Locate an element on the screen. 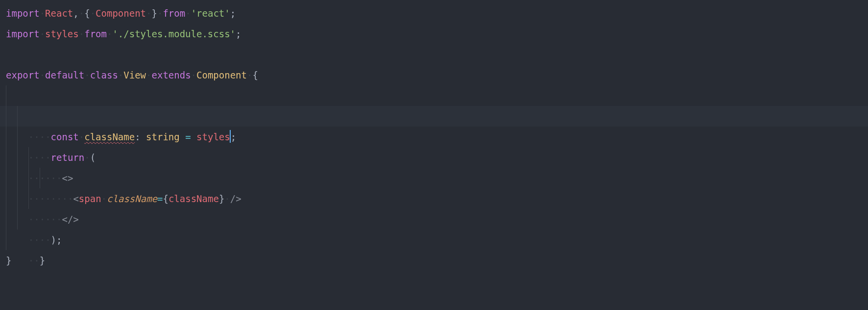  string-styles-path: './styles.module.scss' is located at coordinates (174, 34).